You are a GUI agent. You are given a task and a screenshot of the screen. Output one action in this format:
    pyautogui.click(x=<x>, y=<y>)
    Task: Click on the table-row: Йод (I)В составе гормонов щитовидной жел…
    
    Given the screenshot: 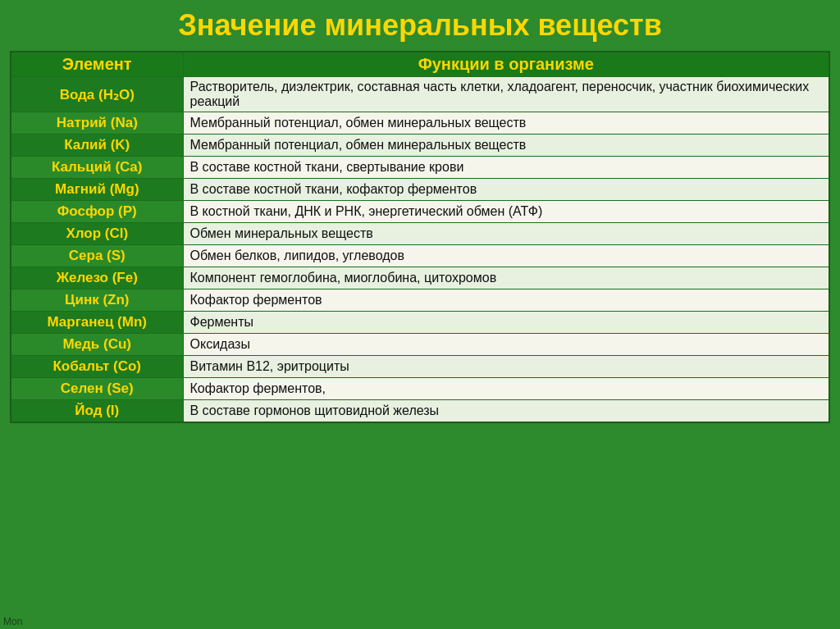 What is the action you would take?
    pyautogui.click(x=420, y=412)
    